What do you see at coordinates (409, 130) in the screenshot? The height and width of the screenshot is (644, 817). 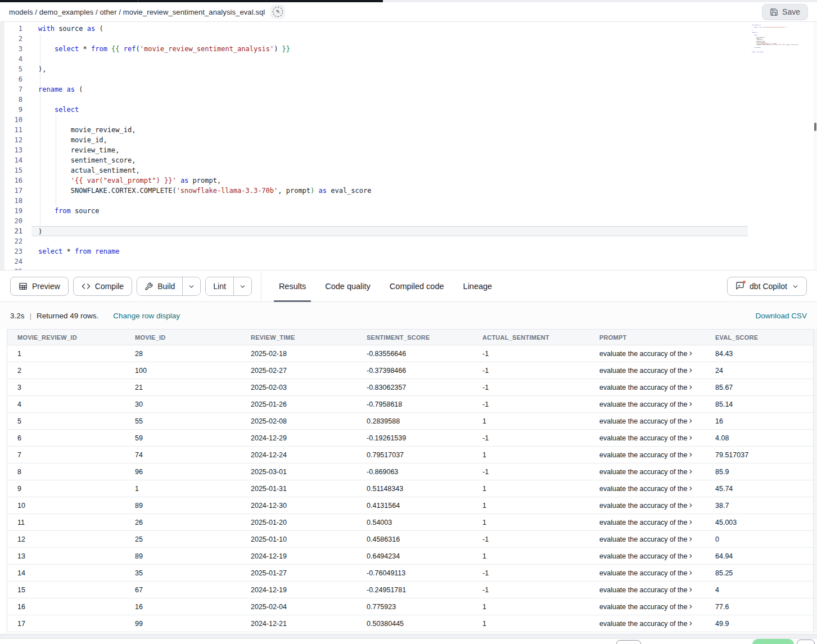 I see `code-line: 11 movie_review_id,` at bounding box center [409, 130].